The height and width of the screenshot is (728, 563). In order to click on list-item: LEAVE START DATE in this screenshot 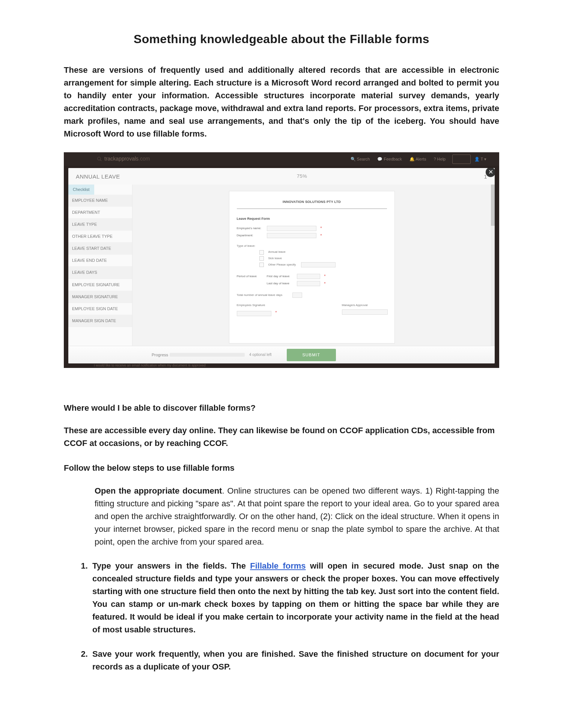, I will do `click(100, 249)`.